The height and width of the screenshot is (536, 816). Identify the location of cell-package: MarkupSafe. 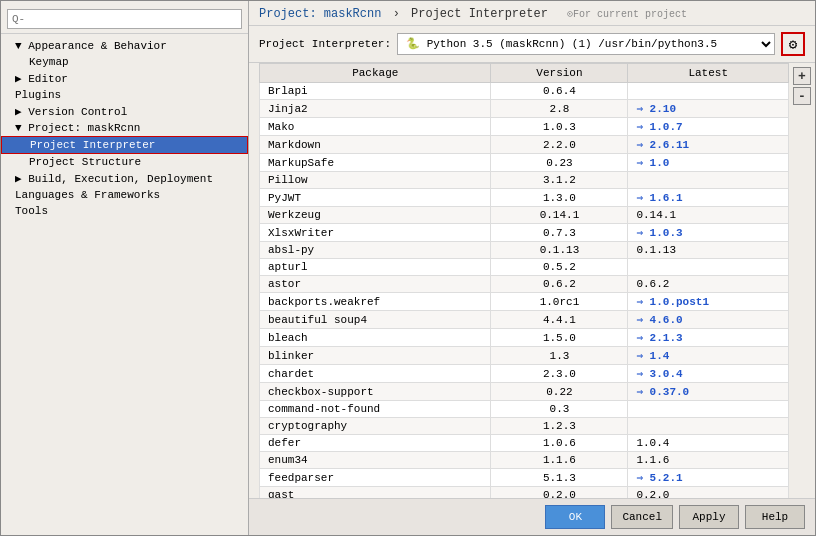
(376, 163).